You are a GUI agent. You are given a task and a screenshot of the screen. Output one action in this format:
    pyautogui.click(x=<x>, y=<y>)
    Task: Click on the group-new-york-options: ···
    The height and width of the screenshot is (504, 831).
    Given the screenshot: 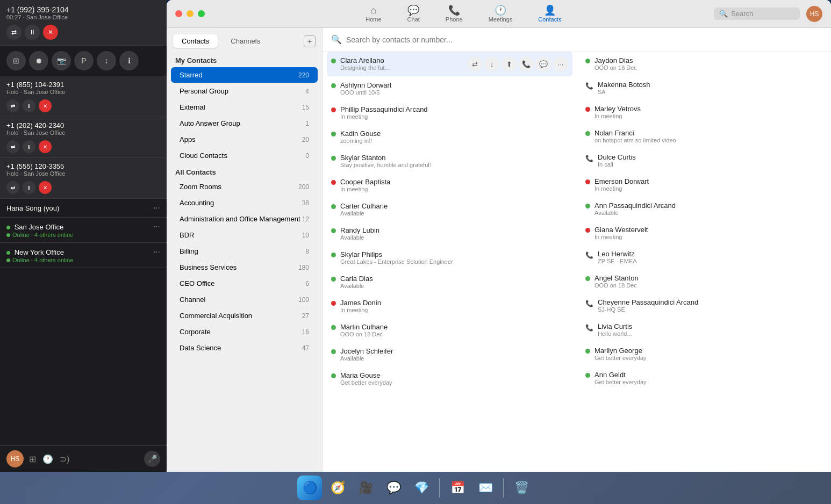 What is the action you would take?
    pyautogui.click(x=157, y=252)
    